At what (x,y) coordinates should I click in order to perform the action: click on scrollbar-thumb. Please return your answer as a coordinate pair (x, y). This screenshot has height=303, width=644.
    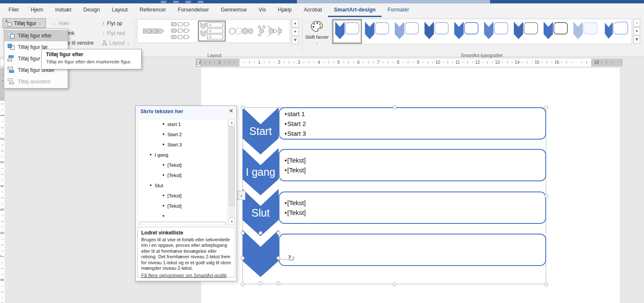
    Looking at the image, I should click on (232, 166).